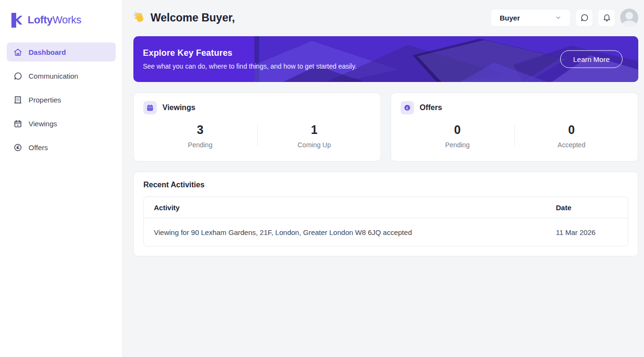 Image resolution: width=644 pixels, height=357 pixels. Describe the element at coordinates (407, 108) in the screenshot. I see `pound-circle-icon: £` at that location.